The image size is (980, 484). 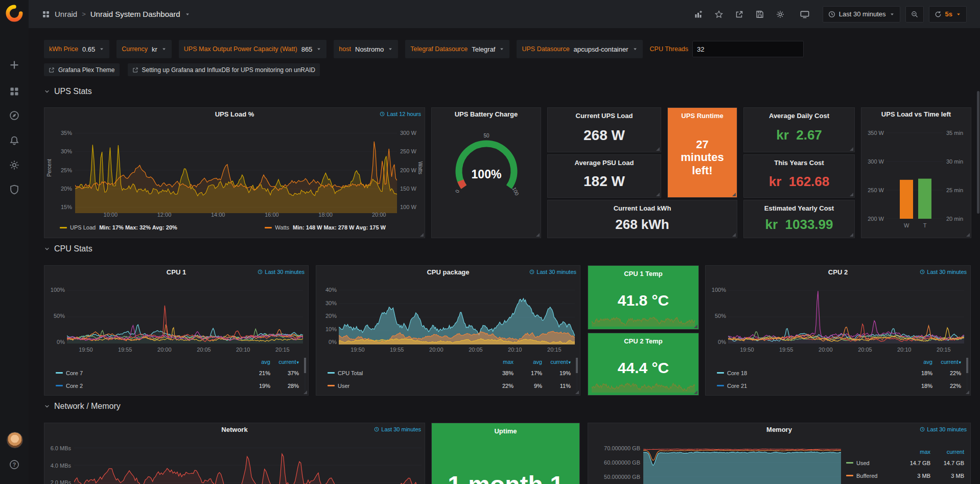 I want to click on variable-label: UPS Datasource, so click(x=546, y=49).